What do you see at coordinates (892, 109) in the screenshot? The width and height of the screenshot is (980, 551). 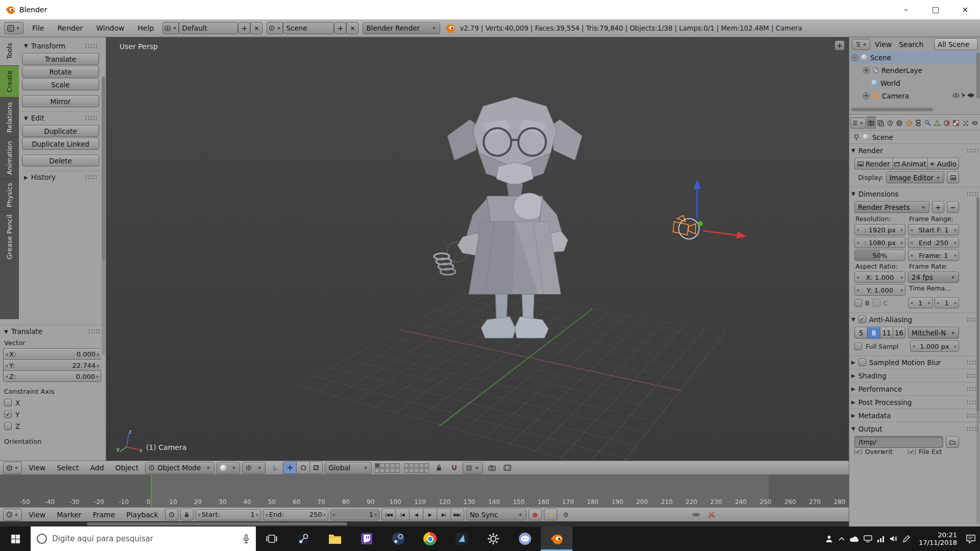 I see `outliner-hscrollbar` at bounding box center [892, 109].